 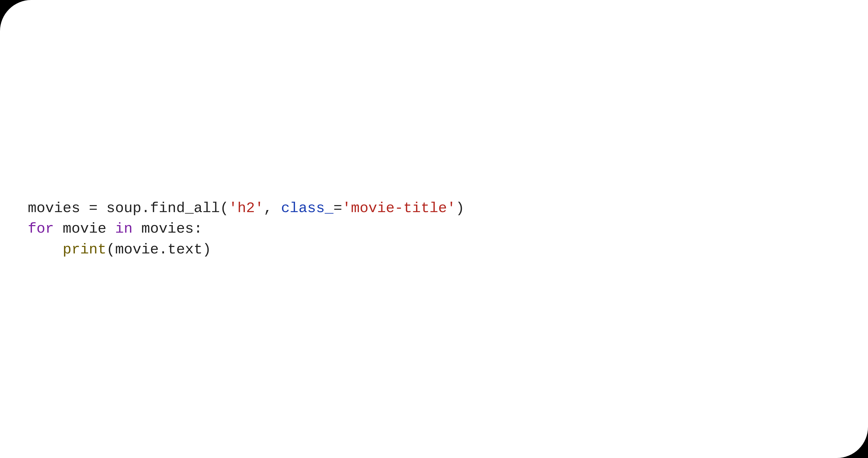 What do you see at coordinates (45, 249) in the screenshot?
I see `code-token-indent` at bounding box center [45, 249].